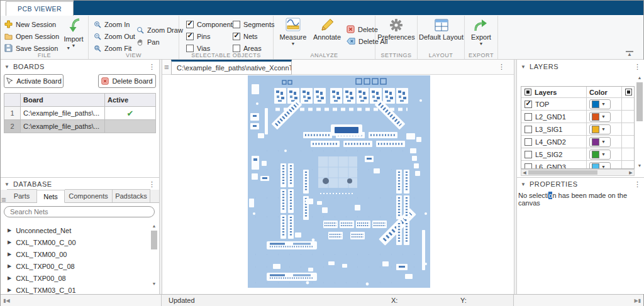 The width and height of the screenshot is (644, 306). What do you see at coordinates (638, 67) in the screenshot?
I see `layers-menu-icon: ⋮` at bounding box center [638, 67].